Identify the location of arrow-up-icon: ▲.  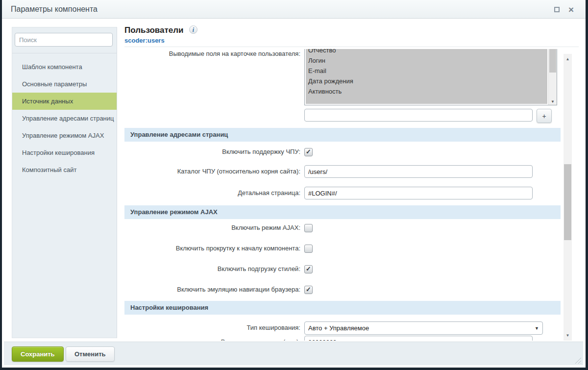
(567, 59).